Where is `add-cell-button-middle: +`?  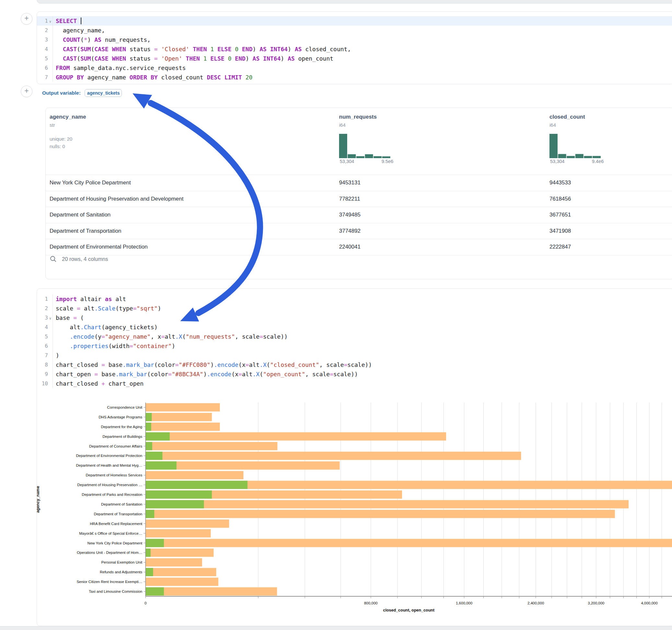 add-cell-button-middle: + is located at coordinates (26, 91).